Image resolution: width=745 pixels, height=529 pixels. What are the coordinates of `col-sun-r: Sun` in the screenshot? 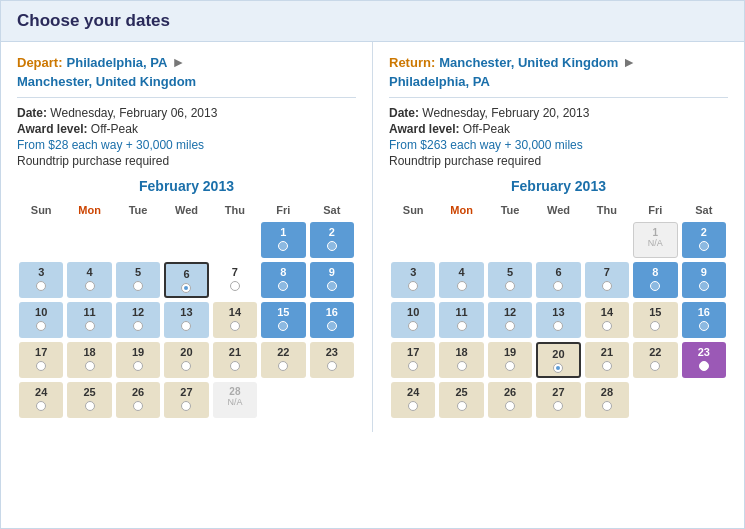 It's located at (413, 210).